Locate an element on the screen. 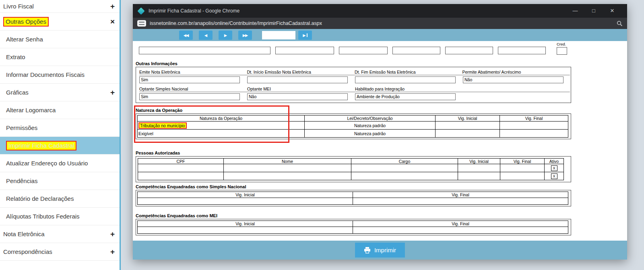  sidebar-item-correspondencias: Correspondências + is located at coordinates (60, 252).